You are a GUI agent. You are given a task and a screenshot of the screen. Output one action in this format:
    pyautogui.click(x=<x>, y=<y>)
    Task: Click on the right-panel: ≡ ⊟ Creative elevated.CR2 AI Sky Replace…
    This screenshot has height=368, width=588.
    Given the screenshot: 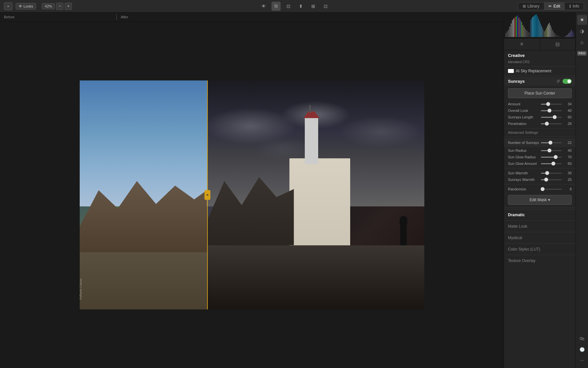 What is the action you would take?
    pyautogui.click(x=540, y=190)
    